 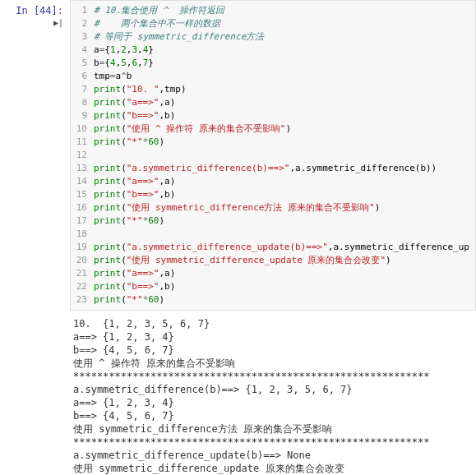 What do you see at coordinates (284, 11) in the screenshot?
I see `code-line: # 10.集合使用 ^ 操作符返回` at bounding box center [284, 11].